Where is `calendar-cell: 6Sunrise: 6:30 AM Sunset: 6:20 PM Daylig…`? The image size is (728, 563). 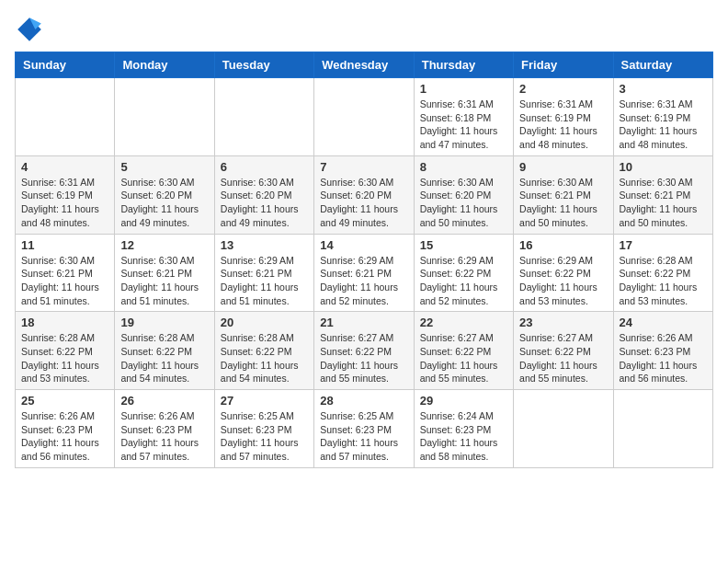
calendar-cell: 6Sunrise: 6:30 AM Sunset: 6:20 PM Daylig… is located at coordinates (264, 195).